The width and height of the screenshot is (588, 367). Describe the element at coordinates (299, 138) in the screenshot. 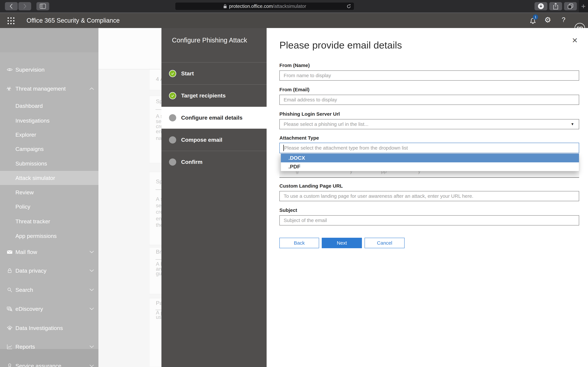

I see `attachment-type-label: Attachment Type` at that location.